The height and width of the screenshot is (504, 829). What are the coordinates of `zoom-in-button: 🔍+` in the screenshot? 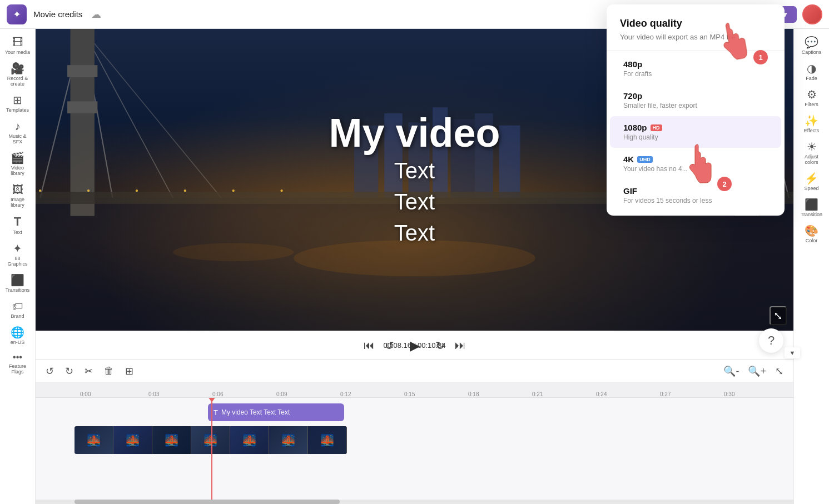 It's located at (757, 371).